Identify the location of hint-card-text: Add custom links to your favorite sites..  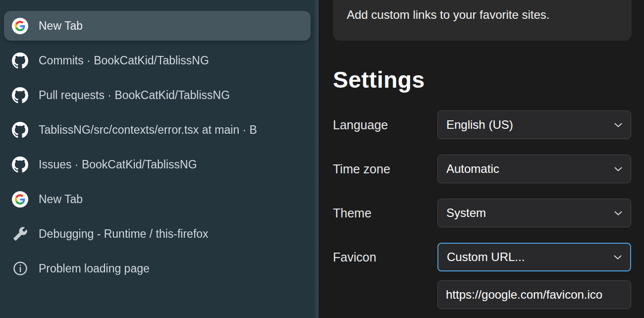
(448, 15).